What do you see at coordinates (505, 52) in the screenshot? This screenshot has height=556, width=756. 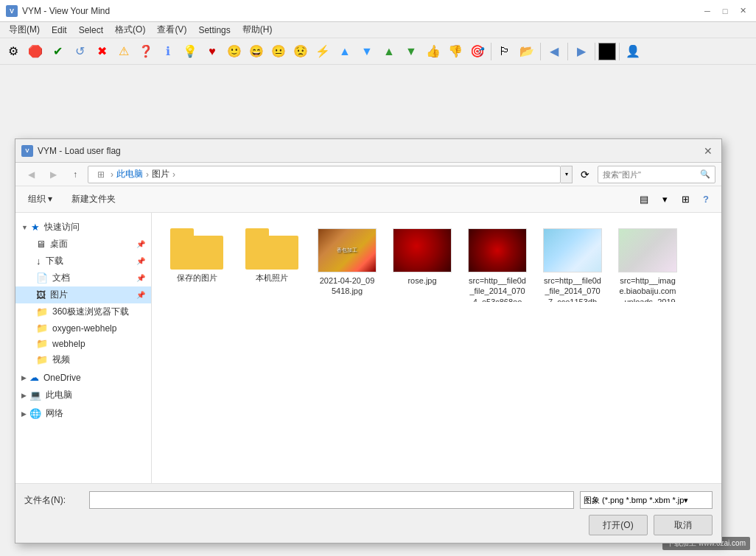 I see `toolbar-flag-btn: 🏳` at bounding box center [505, 52].